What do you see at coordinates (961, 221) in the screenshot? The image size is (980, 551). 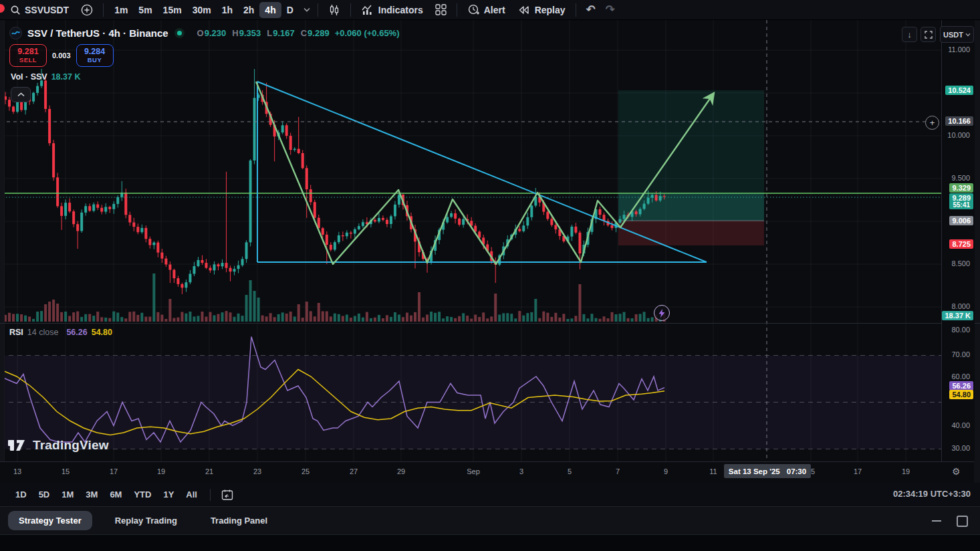 I see `price-label-9.006: 9.006` at bounding box center [961, 221].